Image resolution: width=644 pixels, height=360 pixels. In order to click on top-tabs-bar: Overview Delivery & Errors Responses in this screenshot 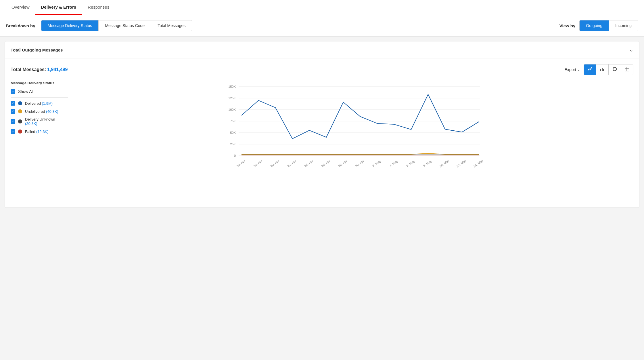, I will do `click(322, 7)`.